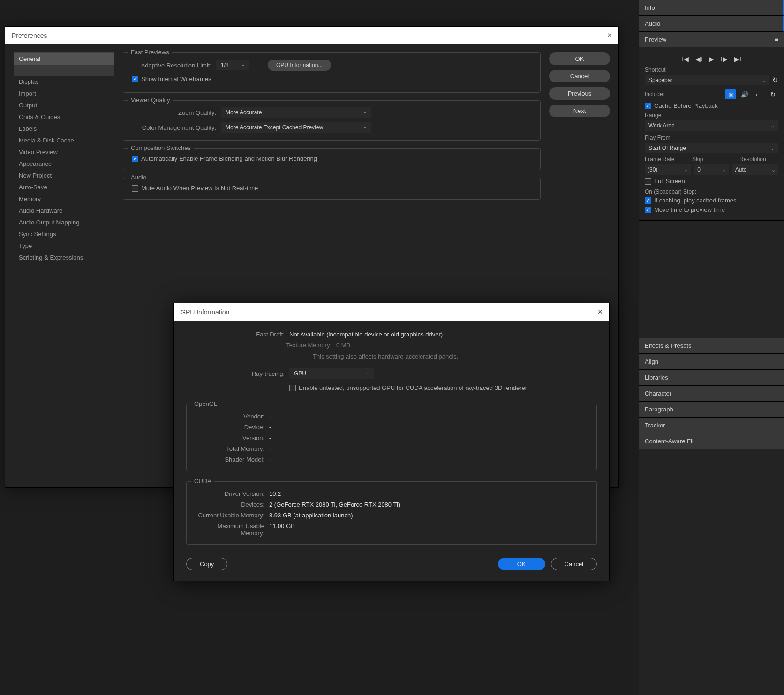  What do you see at coordinates (366, 335) in the screenshot?
I see `fastdraft-value: Not Available (incompatible device or ol…` at bounding box center [366, 335].